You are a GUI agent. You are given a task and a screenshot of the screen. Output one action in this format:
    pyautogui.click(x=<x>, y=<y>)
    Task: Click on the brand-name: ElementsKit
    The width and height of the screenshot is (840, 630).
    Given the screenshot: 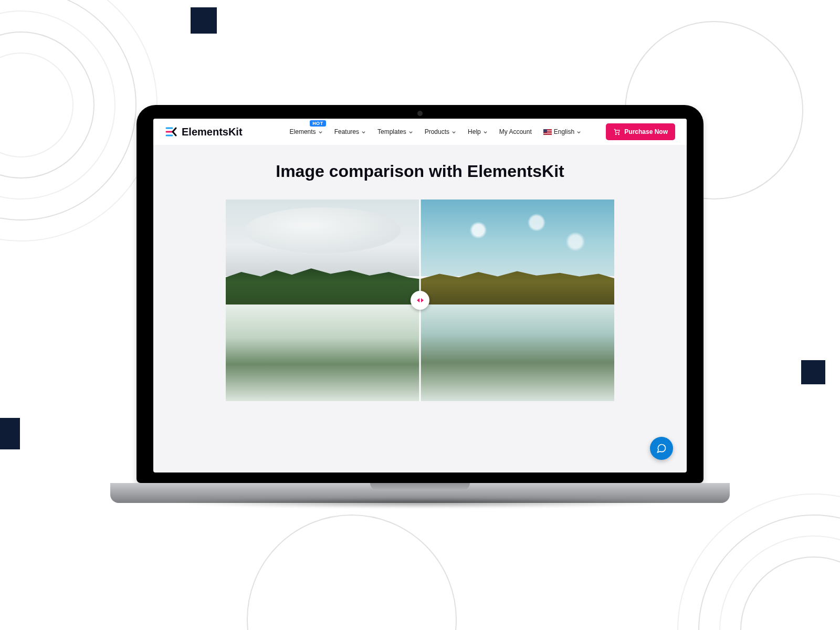 What is the action you would take?
    pyautogui.click(x=212, y=132)
    